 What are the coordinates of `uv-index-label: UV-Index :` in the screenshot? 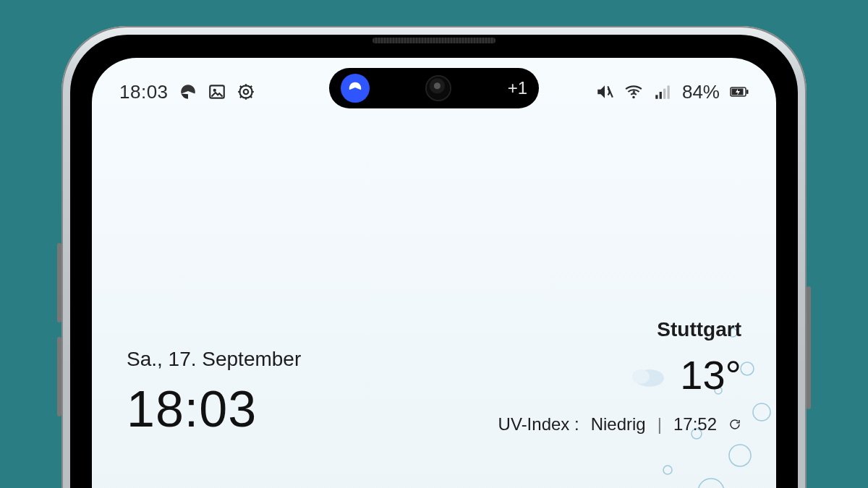 It's located at (539, 424).